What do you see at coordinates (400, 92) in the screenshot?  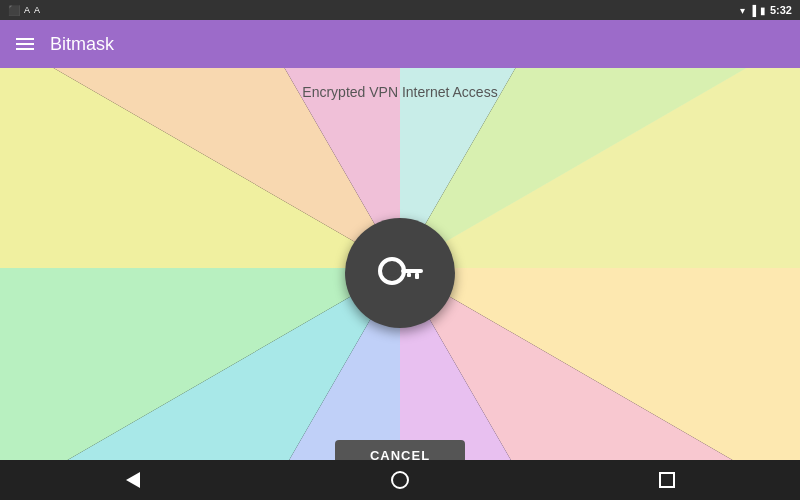 I see `subtitle-text: Encrypted VPN Internet Access` at bounding box center [400, 92].